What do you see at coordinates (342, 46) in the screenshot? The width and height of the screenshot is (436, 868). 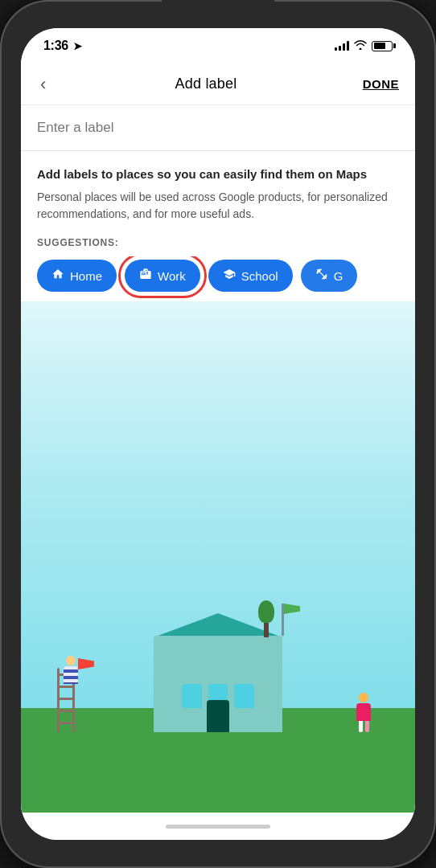 I see `signal-icon` at bounding box center [342, 46].